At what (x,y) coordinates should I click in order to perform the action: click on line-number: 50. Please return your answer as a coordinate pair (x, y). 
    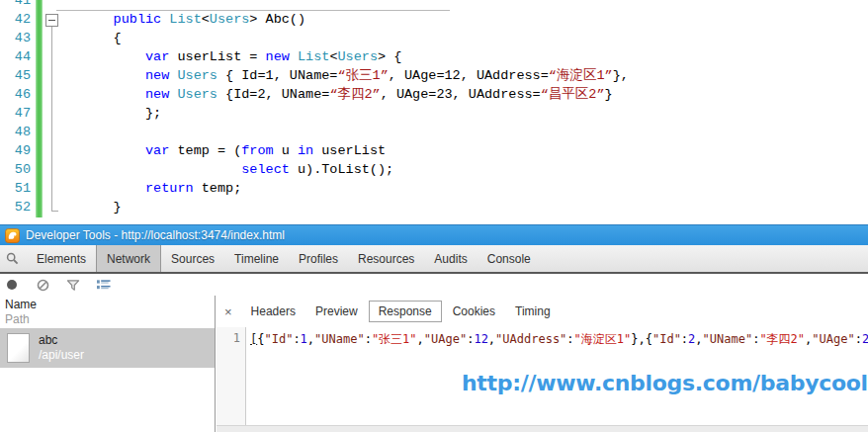
    Looking at the image, I should click on (16, 170).